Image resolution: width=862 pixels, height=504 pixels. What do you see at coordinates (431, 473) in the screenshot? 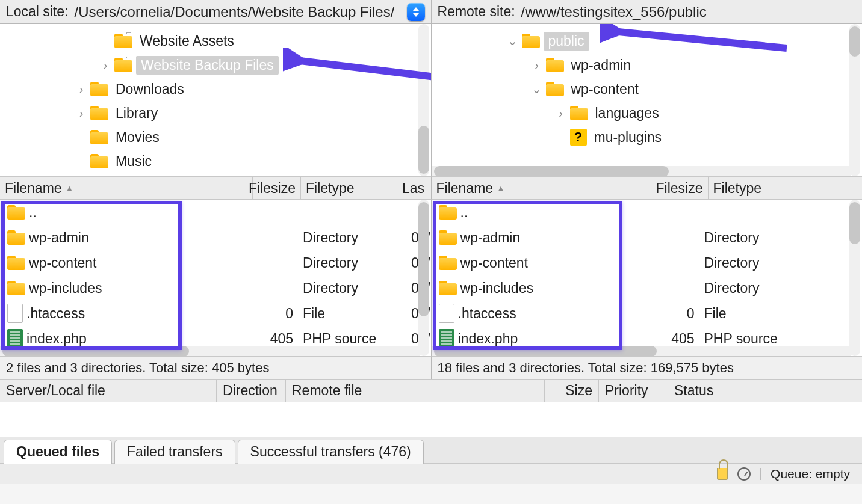
I see `status-bar: Queue: empty` at bounding box center [431, 473].